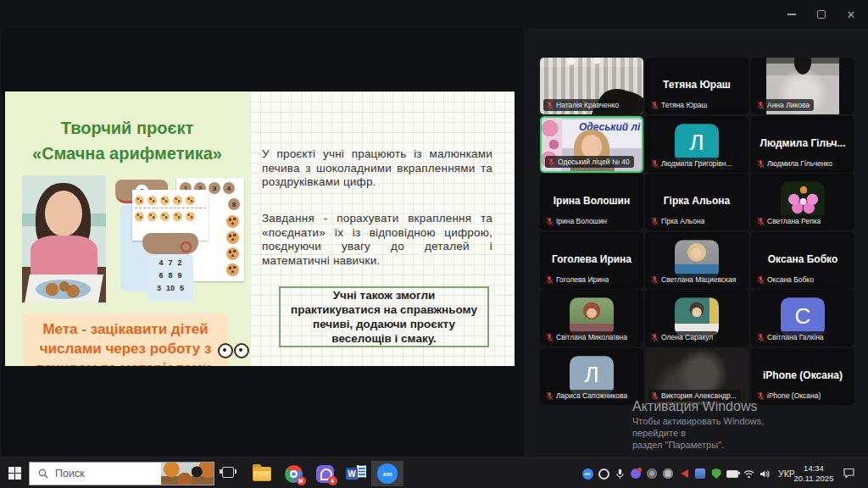 The height and width of the screenshot is (488, 868). What do you see at coordinates (590, 162) in the screenshot?
I see `participant-name-pill: Одеський ліцей № 40` at bounding box center [590, 162].